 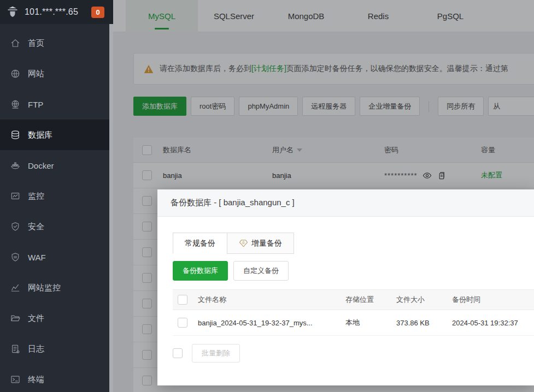 I want to click on backup-size: 373.86 KB, so click(x=424, y=323).